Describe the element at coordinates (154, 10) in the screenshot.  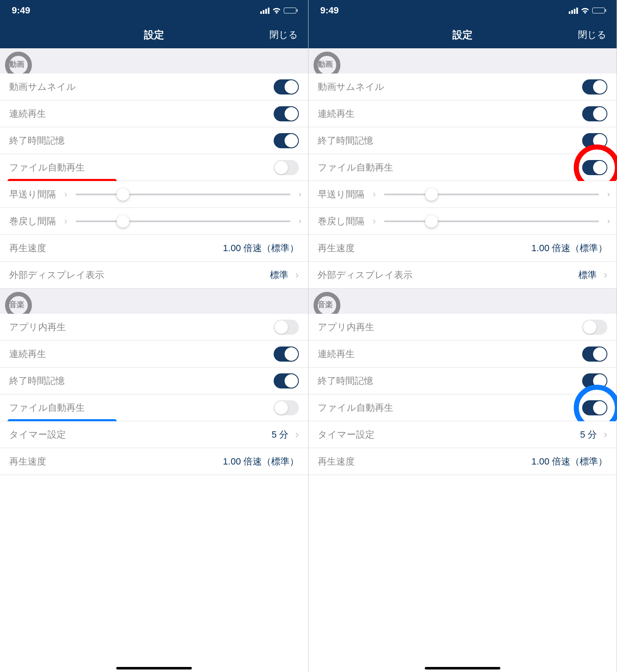
I see `status-bar: 9:49` at that location.